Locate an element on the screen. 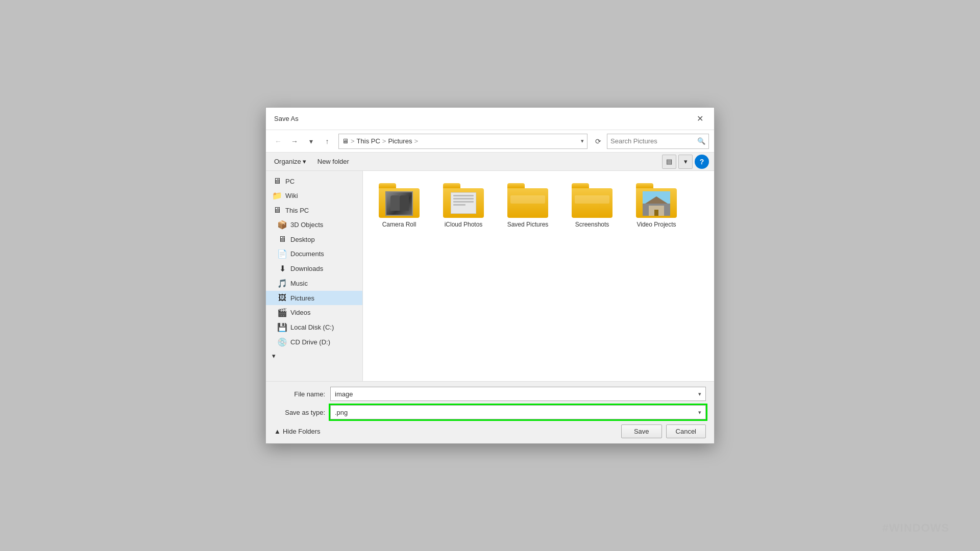  breadcrumb-pc-icon: 🖥 is located at coordinates (345, 141).